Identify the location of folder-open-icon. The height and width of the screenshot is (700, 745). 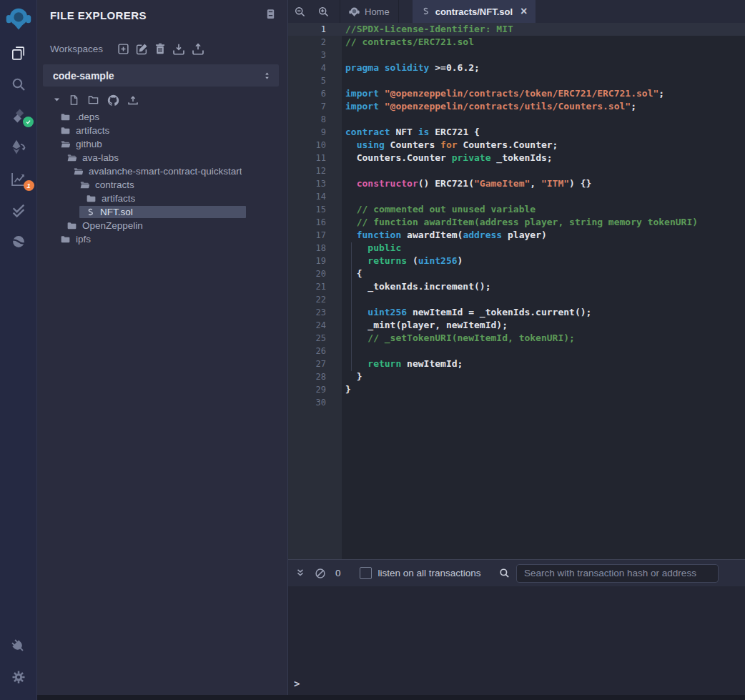
(79, 172).